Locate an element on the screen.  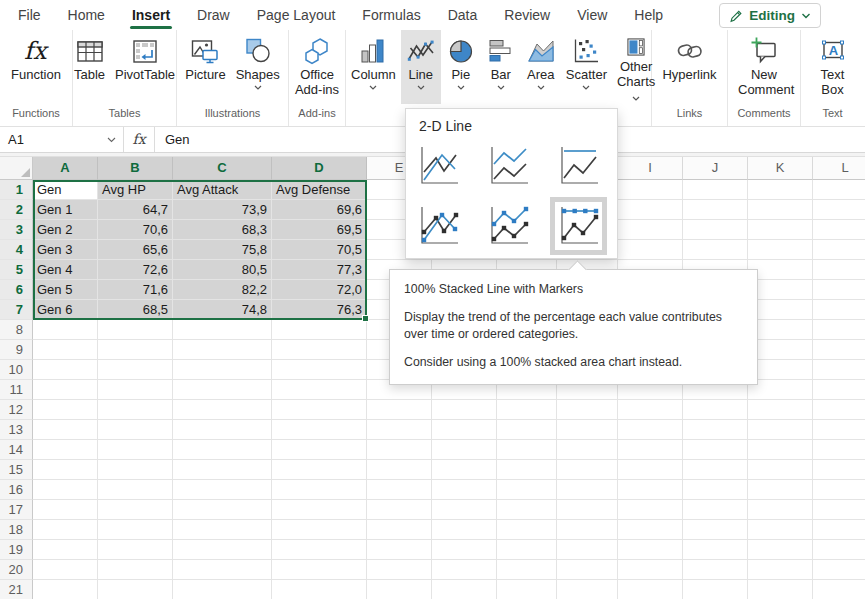
cell-K17 is located at coordinates (780, 510).